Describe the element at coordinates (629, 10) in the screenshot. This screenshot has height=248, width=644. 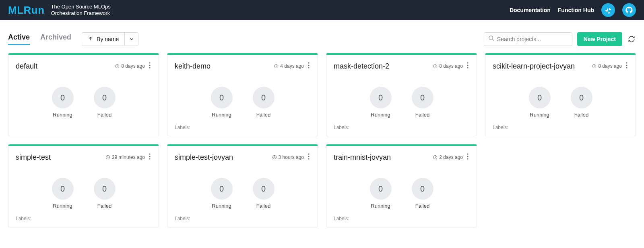
I see `github-icon` at that location.